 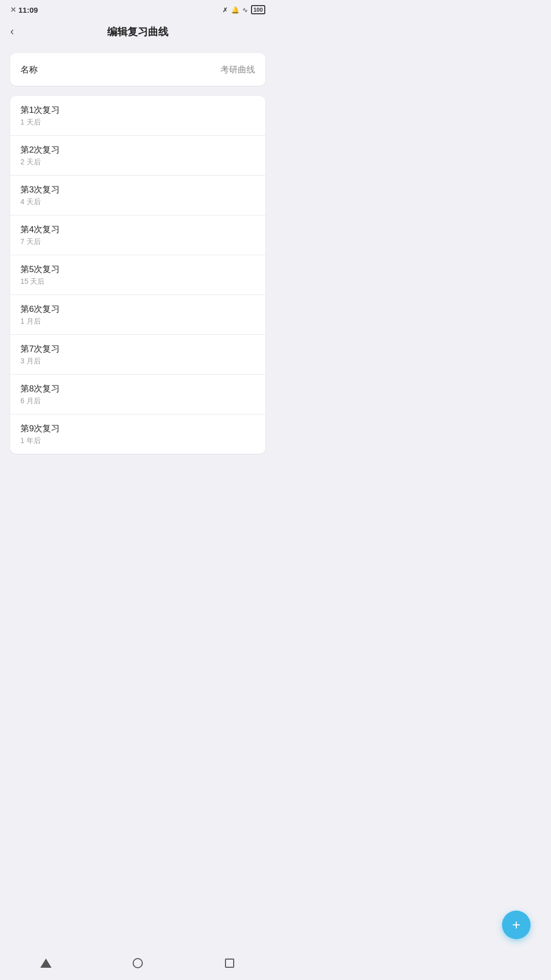 What do you see at coordinates (226, 10) in the screenshot?
I see `bluetooth-icon: ✗` at bounding box center [226, 10].